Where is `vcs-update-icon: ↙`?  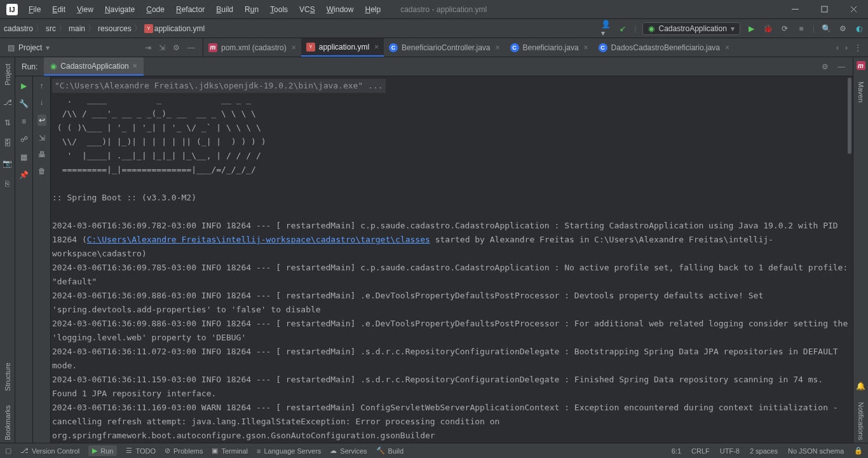
vcs-update-icon: ↙ is located at coordinates (623, 29).